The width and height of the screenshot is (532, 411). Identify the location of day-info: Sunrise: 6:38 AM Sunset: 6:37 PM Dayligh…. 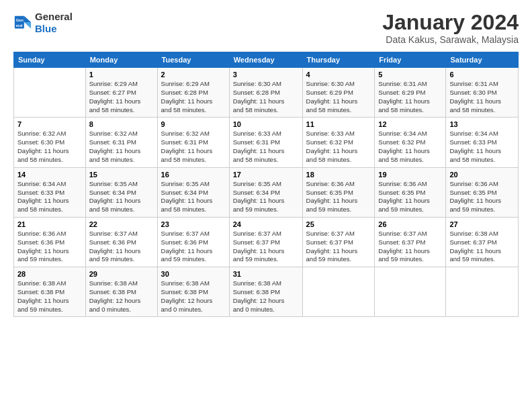
(482, 247).